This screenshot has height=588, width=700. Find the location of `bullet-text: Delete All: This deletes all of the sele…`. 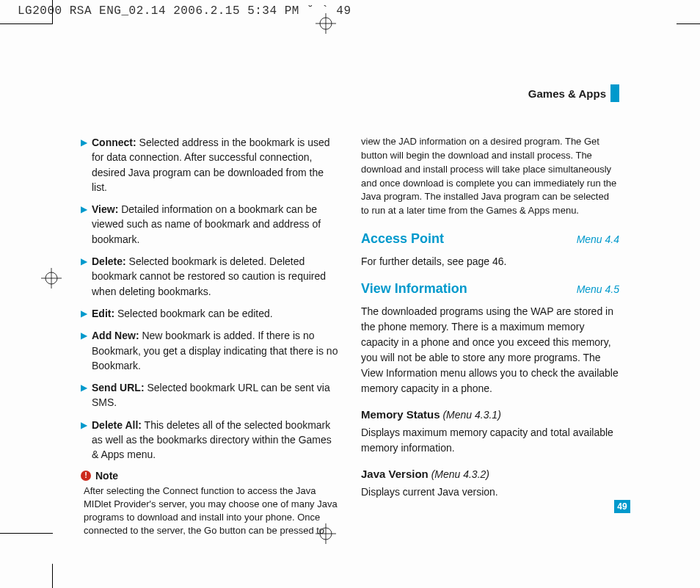

bullet-text: Delete All: This deletes all of the sele… is located at coordinates (216, 440).